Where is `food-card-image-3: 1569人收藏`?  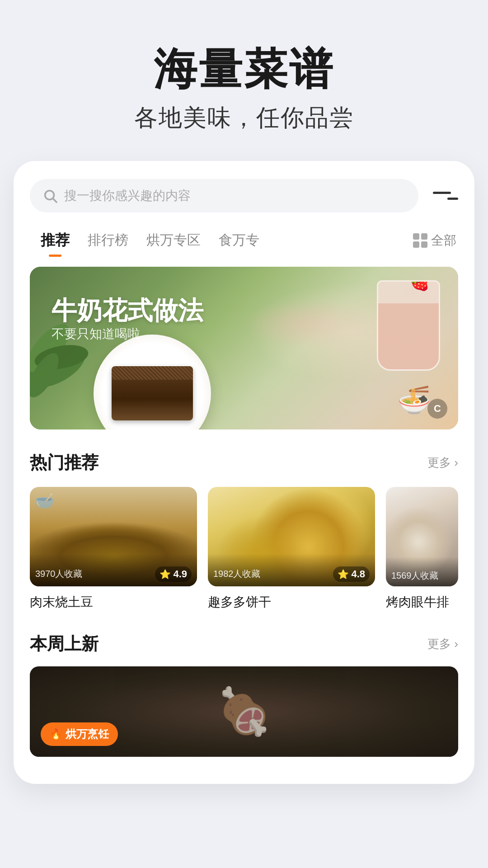
food-card-image-3: 1569人收藏 is located at coordinates (422, 537).